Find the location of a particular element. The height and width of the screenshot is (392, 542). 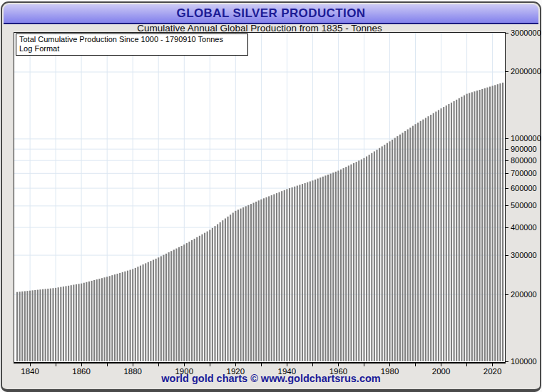

window-title: GLOBAL SILVER PRODUCTION is located at coordinates (271, 14).